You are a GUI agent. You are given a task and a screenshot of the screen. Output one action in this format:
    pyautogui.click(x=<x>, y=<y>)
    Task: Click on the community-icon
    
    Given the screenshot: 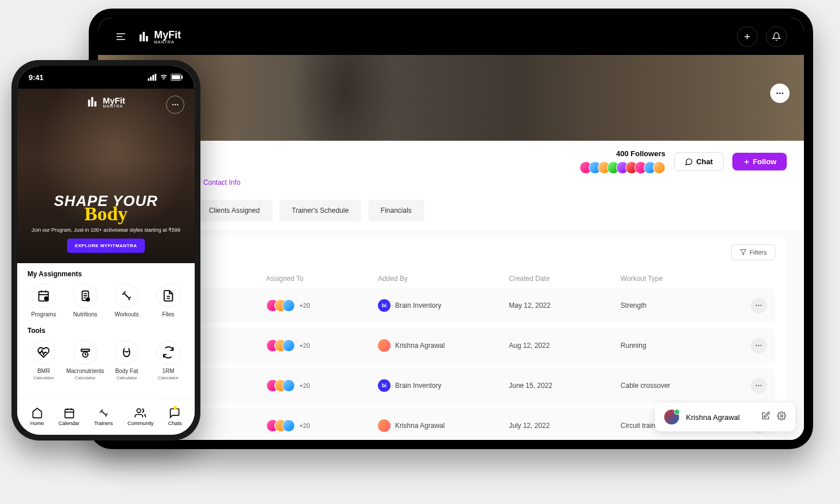 What is the action you would take?
    pyautogui.click(x=140, y=413)
    